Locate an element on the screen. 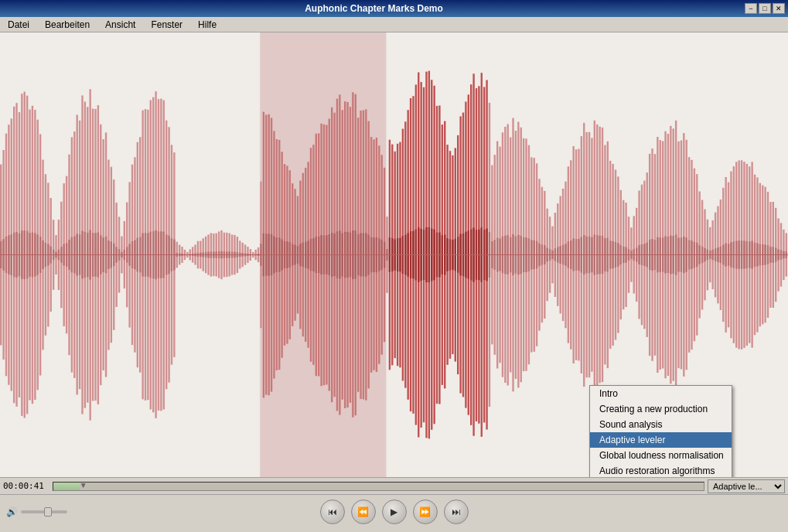 Image resolution: width=788 pixels, height=532 pixels. progress-marker: ▼ is located at coordinates (84, 486).